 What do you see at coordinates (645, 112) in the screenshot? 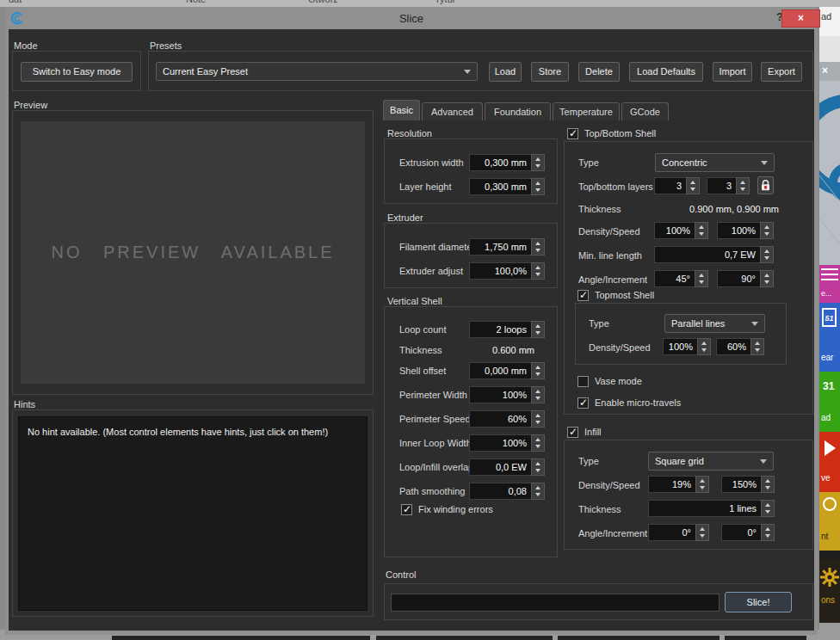
I see `tab-gcode: GCode` at bounding box center [645, 112].